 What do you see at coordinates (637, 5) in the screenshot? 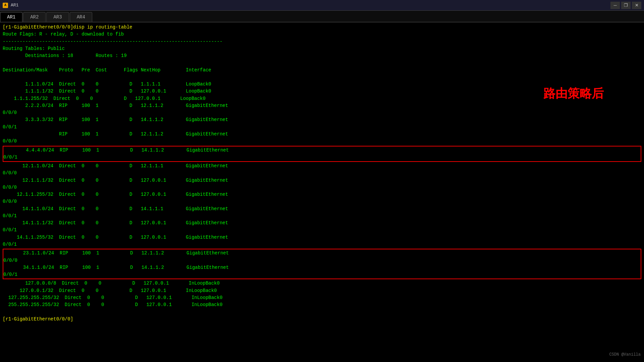
I see `close-button: ✕` at bounding box center [637, 5].